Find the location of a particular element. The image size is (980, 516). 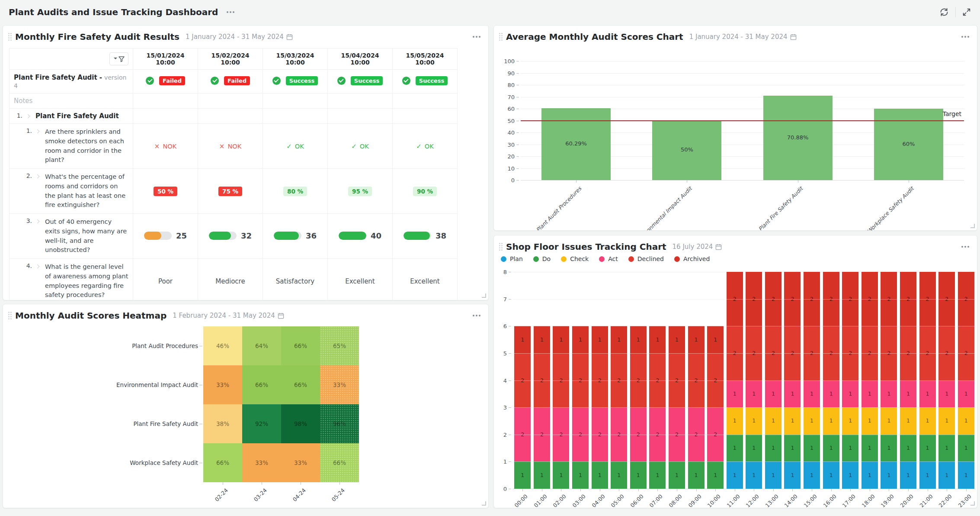

answer-cell: 90 % is located at coordinates (425, 191).